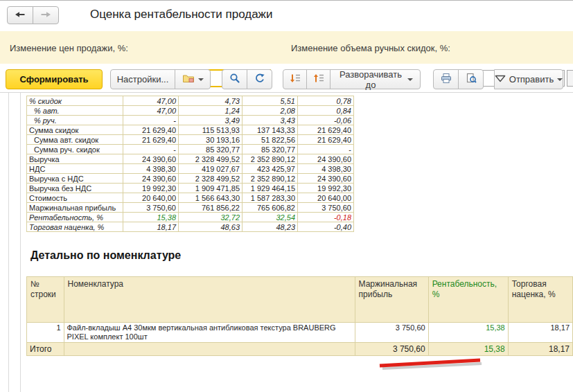 The width and height of the screenshot is (573, 392). Describe the element at coordinates (209, 300) in the screenshot. I see `detail-column-header: Номенклатура` at that location.